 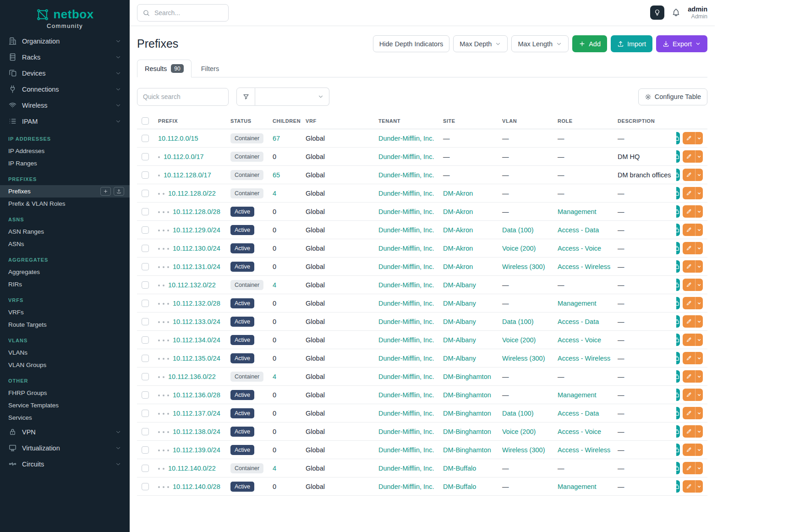 What do you see at coordinates (579, 340) in the screenshot?
I see `role-link: Access - Voice` at bounding box center [579, 340].